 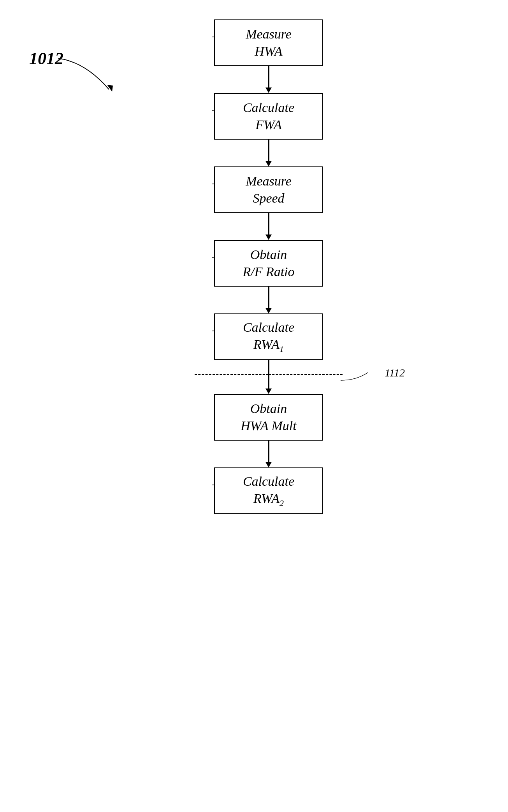 I want to click on box-1112-wrapper: ObtainHWA Mult, so click(x=269, y=417).